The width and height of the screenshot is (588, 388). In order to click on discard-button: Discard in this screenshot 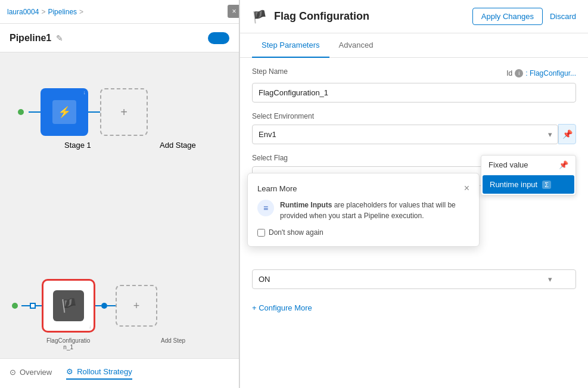, I will do `click(563, 17)`.